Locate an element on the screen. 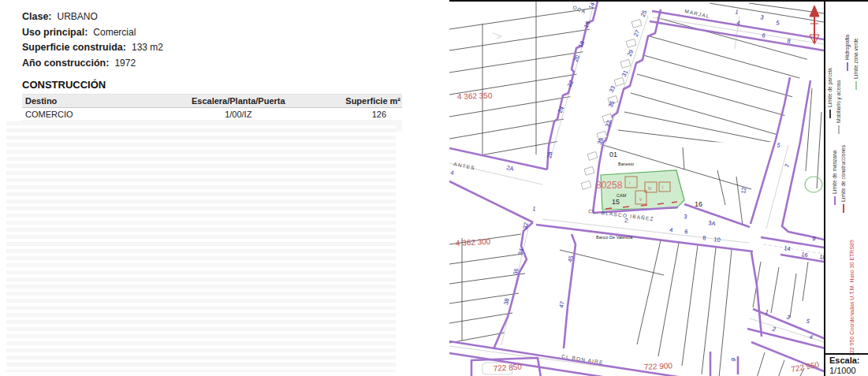 The image size is (868, 376). construction-table-header: DestinoEscalera/Planta/PuertaSuperficie … is located at coordinates (212, 101).